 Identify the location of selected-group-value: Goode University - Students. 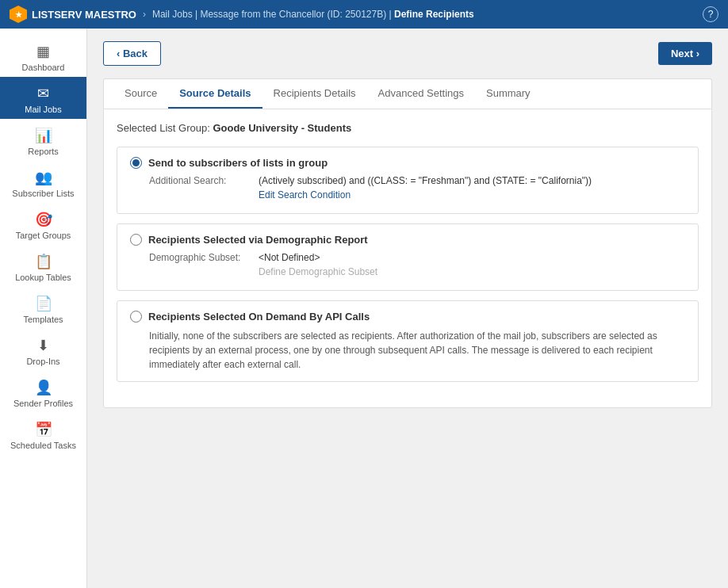
(282, 128).